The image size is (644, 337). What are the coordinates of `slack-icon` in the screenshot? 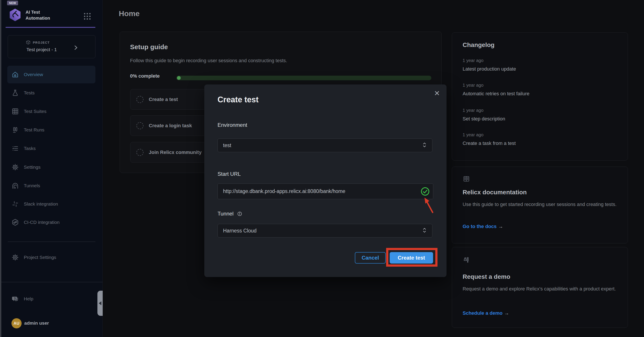 It's located at (15, 204).